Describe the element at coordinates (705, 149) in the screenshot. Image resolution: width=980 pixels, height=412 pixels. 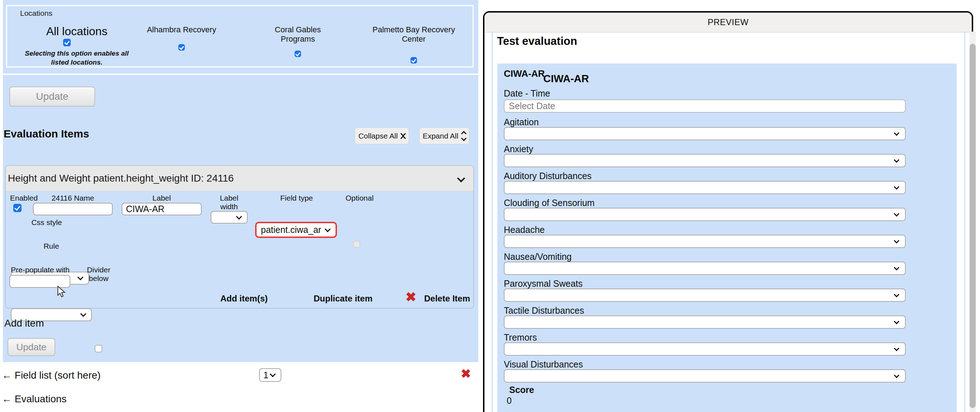
I see `preview-field-label: Anxiety` at that location.